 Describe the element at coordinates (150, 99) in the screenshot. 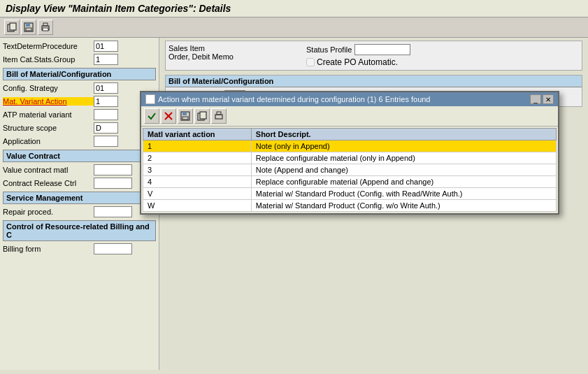

I see `modal-icon: ☑` at that location.